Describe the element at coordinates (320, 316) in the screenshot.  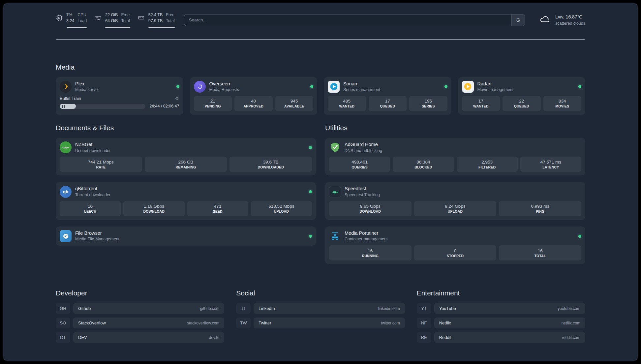
I see `bookmark-group-social: Social LI LinkedIn linkedin.com TW Twitt…` at that location.